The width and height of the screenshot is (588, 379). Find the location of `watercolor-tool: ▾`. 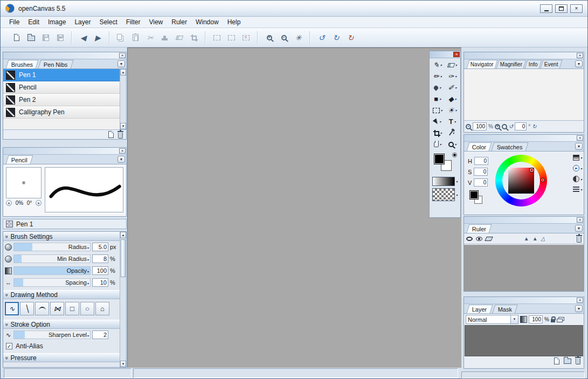

watercolor-tool: ▾ is located at coordinates (438, 87).